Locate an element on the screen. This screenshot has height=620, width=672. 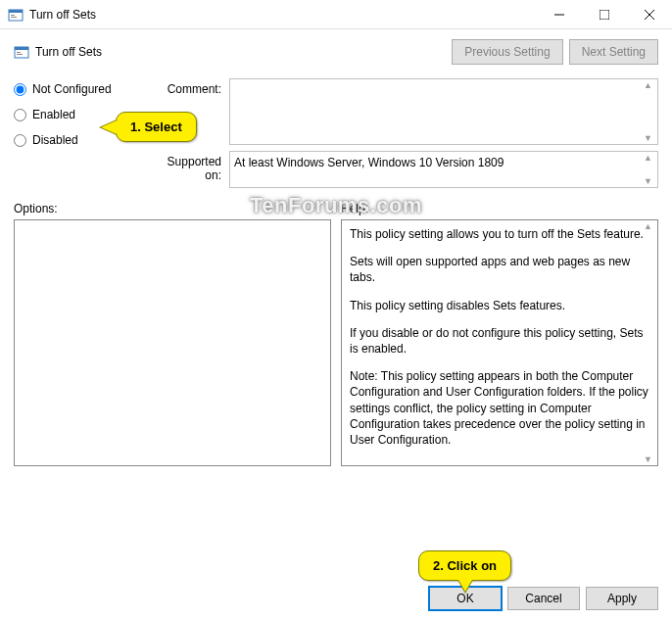
help-text: Sets will open supported apps and web pa… is located at coordinates (500, 269).